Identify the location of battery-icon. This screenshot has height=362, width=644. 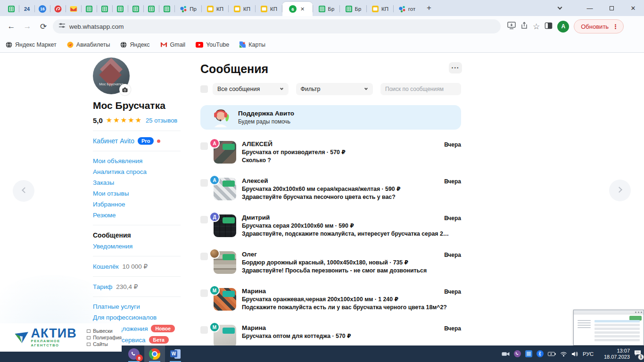
(552, 354).